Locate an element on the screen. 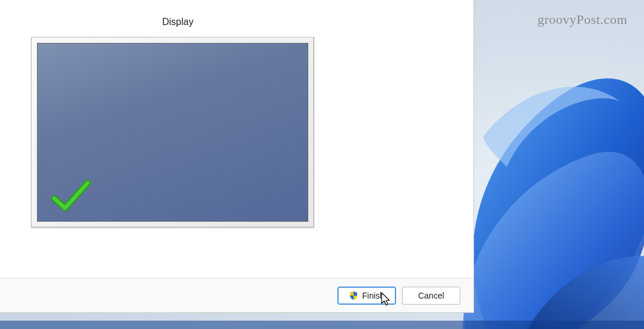  watermark-text: groovyPost.com is located at coordinates (582, 20).